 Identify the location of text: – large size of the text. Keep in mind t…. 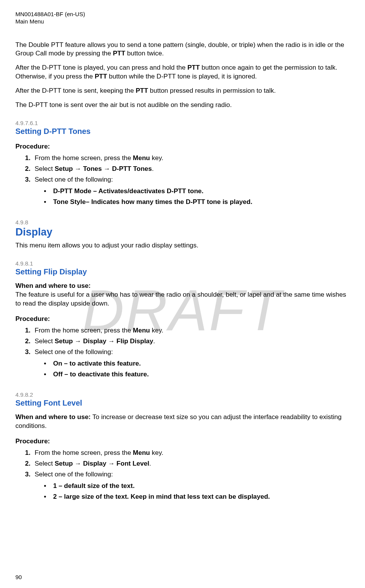
(163, 496).